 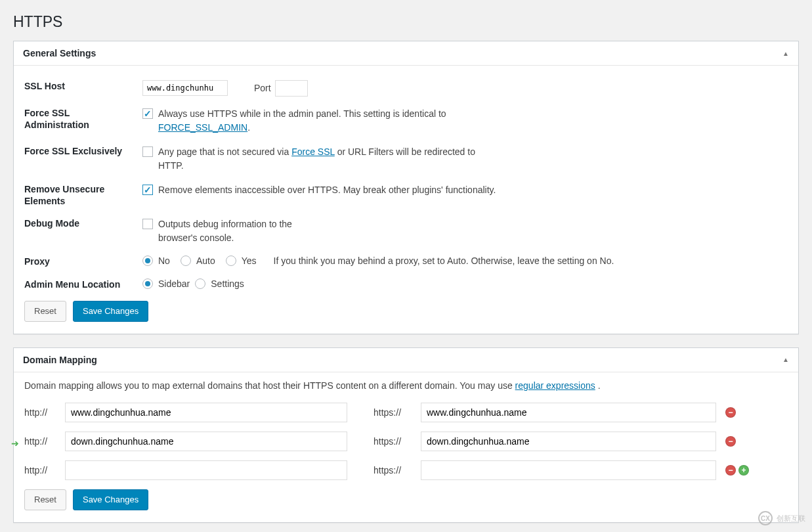 What do you see at coordinates (45, 500) in the screenshot?
I see `dm-reset-button: Reset` at bounding box center [45, 500].